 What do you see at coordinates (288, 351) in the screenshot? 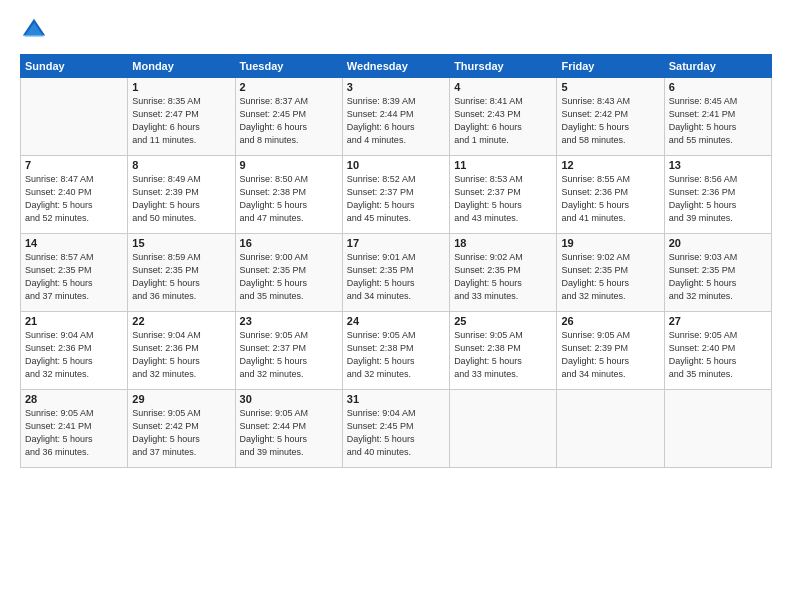
I see `day-cell: 23Sunrise: 9:05 AM Sunset: 2:37 PM Dayli…` at bounding box center [288, 351].